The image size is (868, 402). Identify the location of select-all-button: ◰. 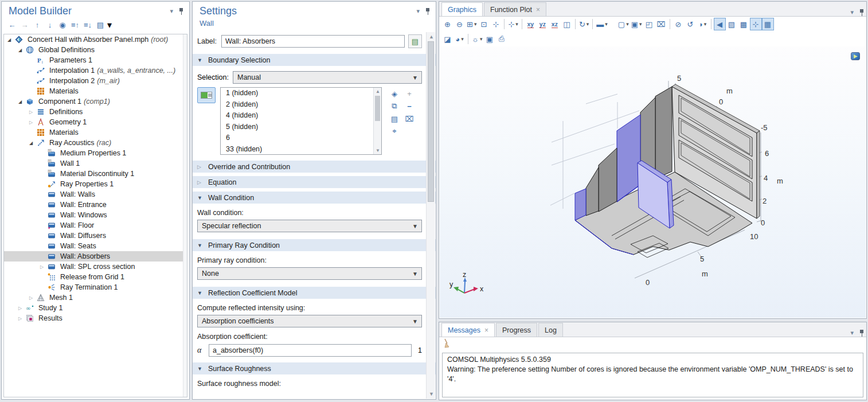
(649, 24).